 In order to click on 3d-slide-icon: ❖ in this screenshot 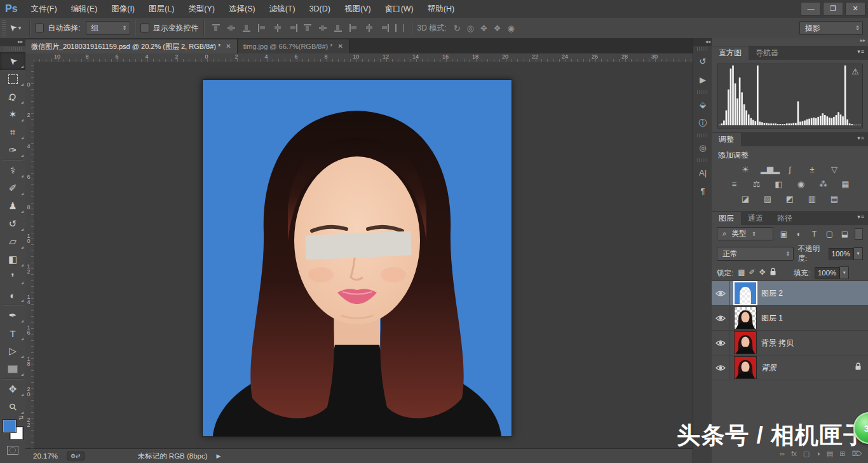, I will do `click(498, 28)`.